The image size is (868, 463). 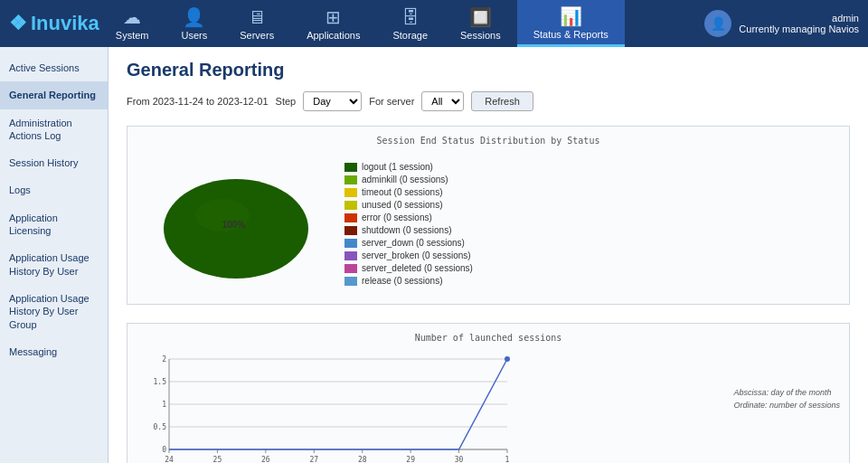 I want to click on sidebar-item: Messaging, so click(x=54, y=352).